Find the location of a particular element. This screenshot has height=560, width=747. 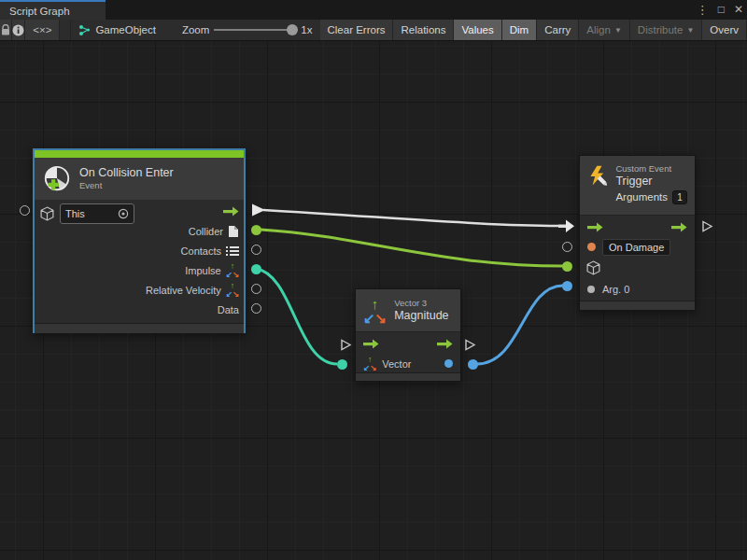

node-title: Trigger is located at coordinates (652, 181).